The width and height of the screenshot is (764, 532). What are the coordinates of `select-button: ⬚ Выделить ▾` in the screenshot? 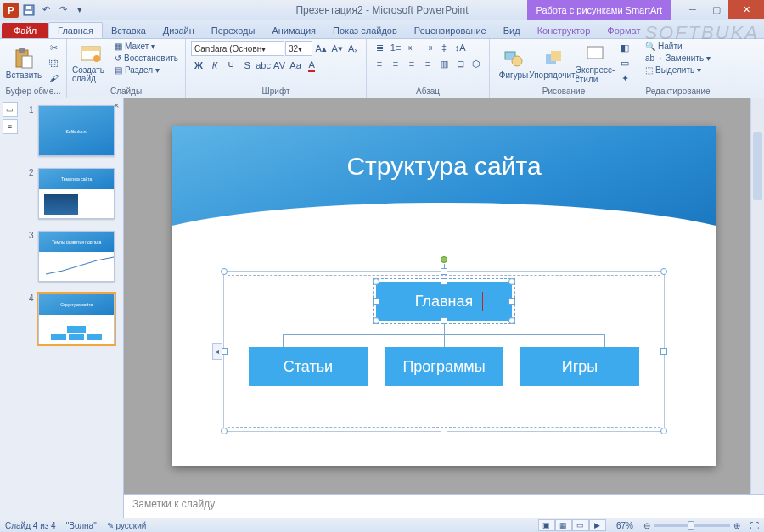 It's located at (677, 70).